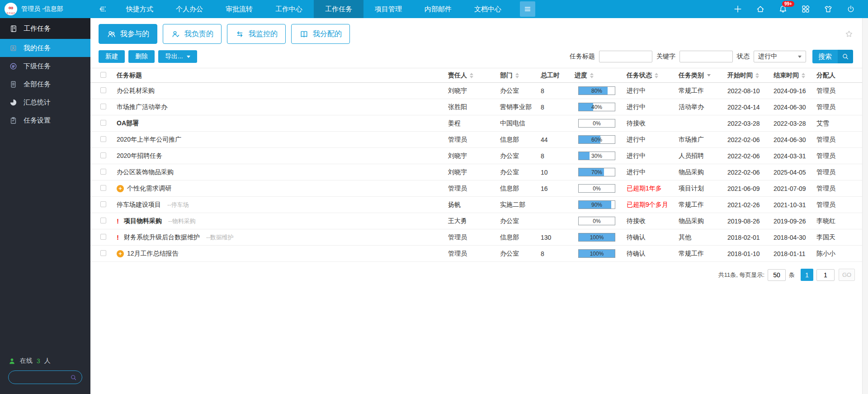 This screenshot has width=868, height=394. I want to click on table-row: 2020年上半年公司推广管理员信息部4460%进行中市场推广2022-02-06…, so click(476, 140).